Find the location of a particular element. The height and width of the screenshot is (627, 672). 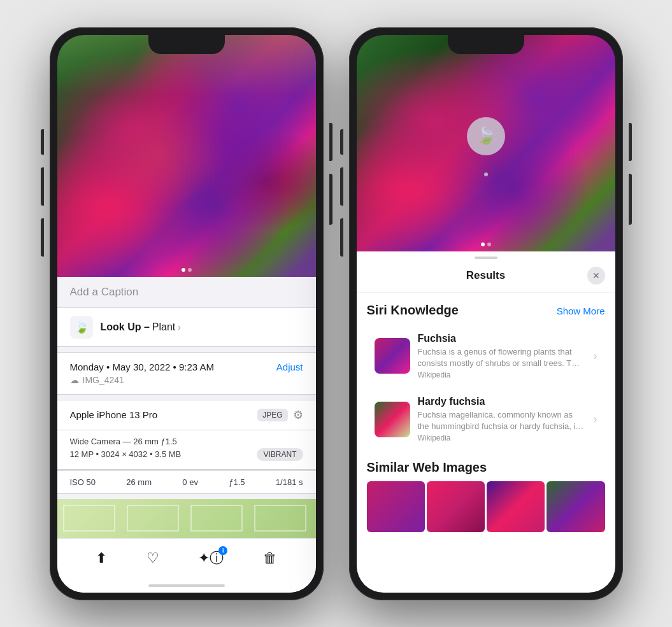

knowledge-item-fuchsia: Fuchsia Fuchsia is a genus of flowering … is located at coordinates (486, 356).